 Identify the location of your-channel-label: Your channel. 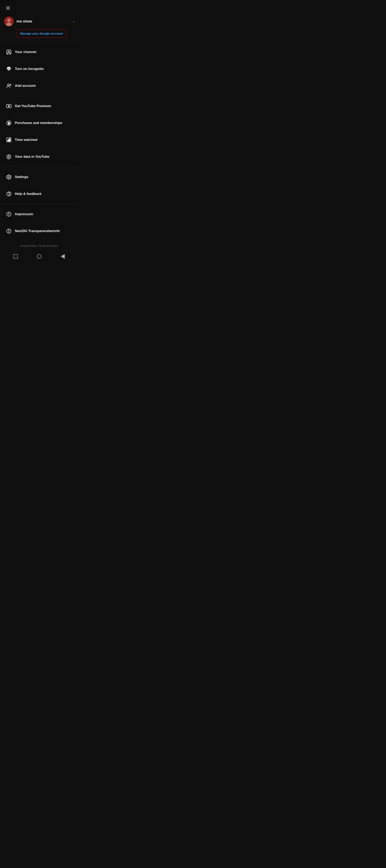
(26, 52).